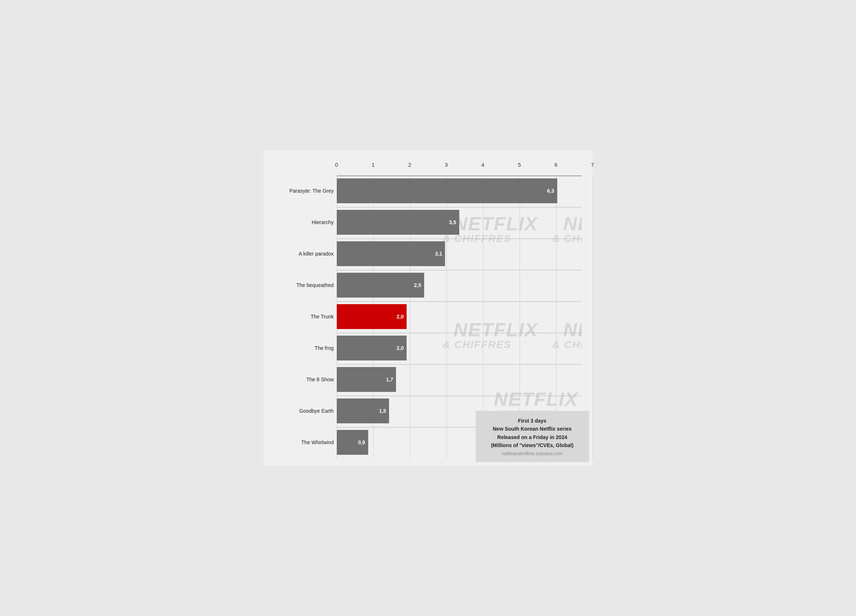 The width and height of the screenshot is (856, 616). I want to click on bar-value-0: 6,3, so click(552, 191).